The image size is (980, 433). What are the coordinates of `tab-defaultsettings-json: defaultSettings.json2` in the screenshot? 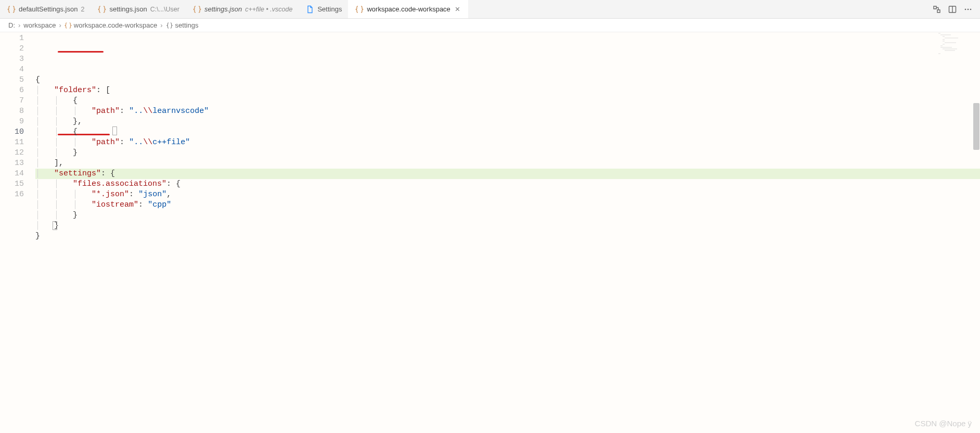 It's located at (45, 9).